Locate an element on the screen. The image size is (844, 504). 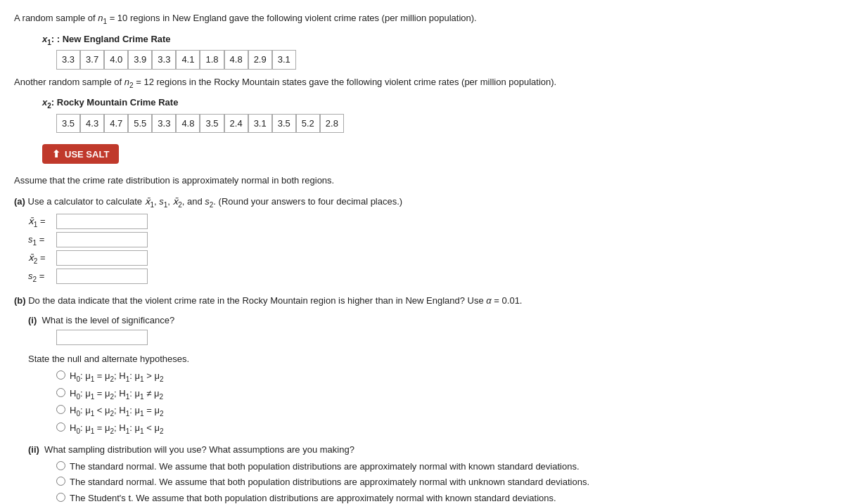
x2-cell-0: 3.5 is located at coordinates (68, 124).